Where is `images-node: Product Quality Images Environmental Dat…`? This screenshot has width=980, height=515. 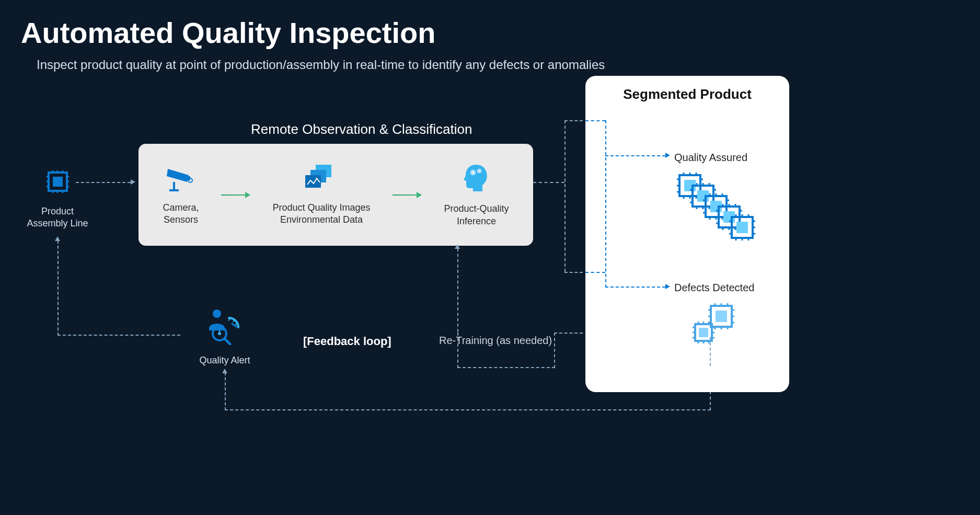
images-node: Product Quality Images Environmental Dat… is located at coordinates (321, 195).